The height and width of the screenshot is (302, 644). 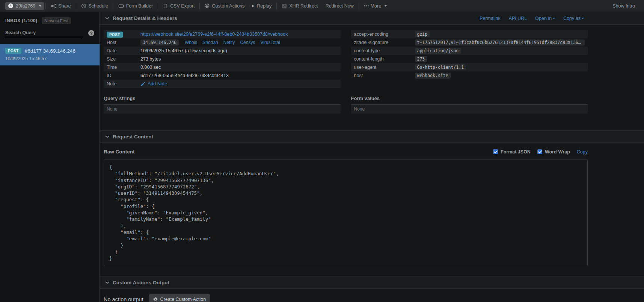 I want to click on date-row: Date 10/09/2025 15:46:57 (a few seconds …, so click(x=222, y=51).